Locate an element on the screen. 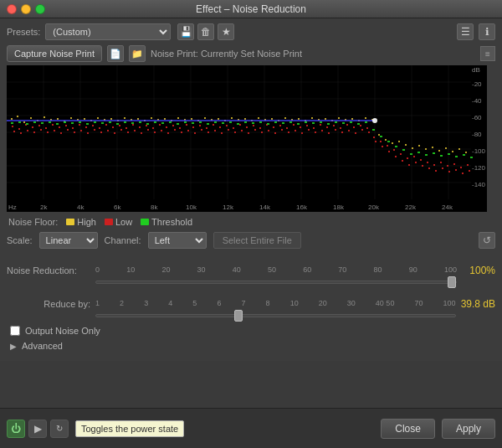 Image resolution: width=502 pixels, height=448 pixels. noise-print-file-icon: 📄 is located at coordinates (115, 54).